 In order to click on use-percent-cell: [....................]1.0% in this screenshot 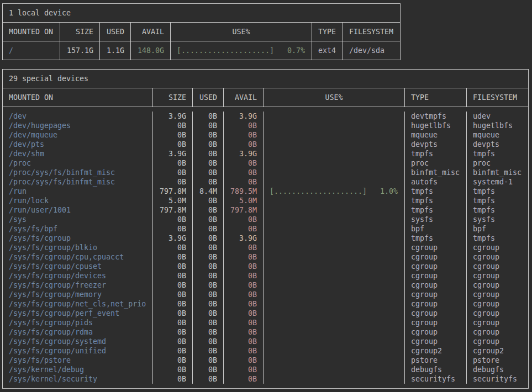, I will do `click(334, 191)`.